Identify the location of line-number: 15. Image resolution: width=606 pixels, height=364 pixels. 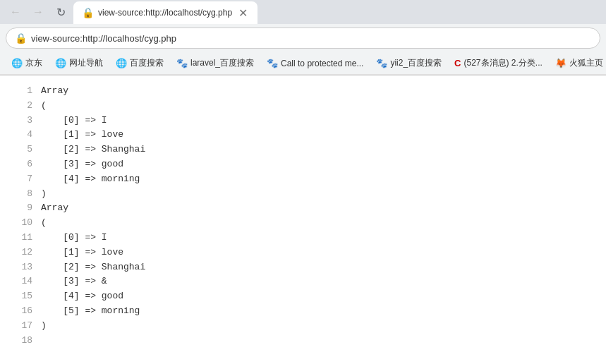
(22, 296).